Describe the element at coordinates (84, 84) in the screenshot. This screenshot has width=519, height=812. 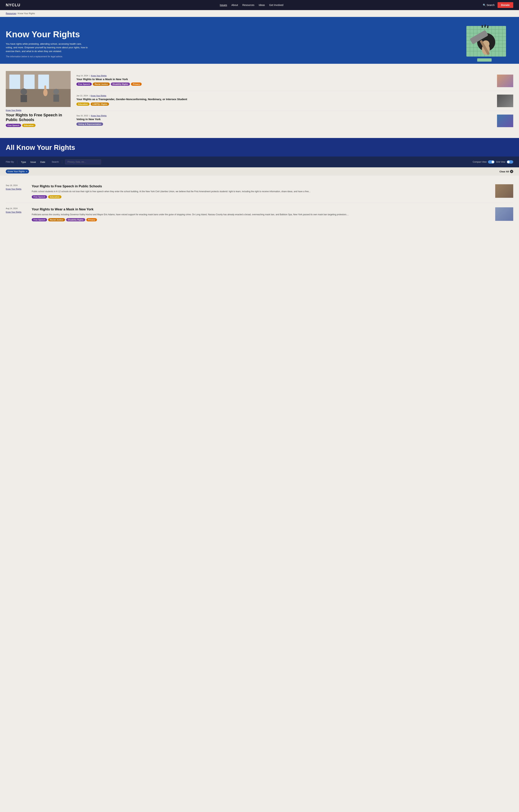
I see `tag-free-speech-0: Free Speech` at that location.